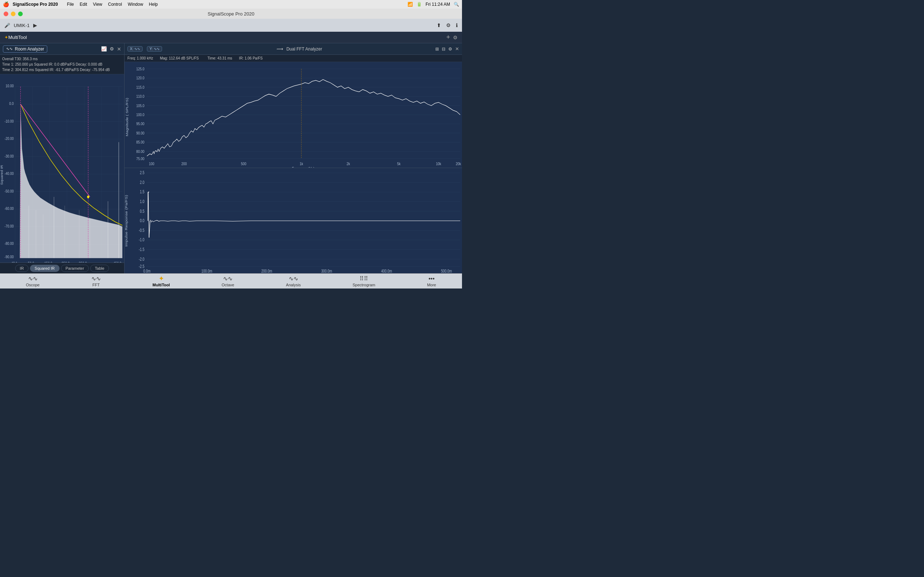 This screenshot has height=577, width=924. I want to click on svg-text: 75.00, so click(141, 159).